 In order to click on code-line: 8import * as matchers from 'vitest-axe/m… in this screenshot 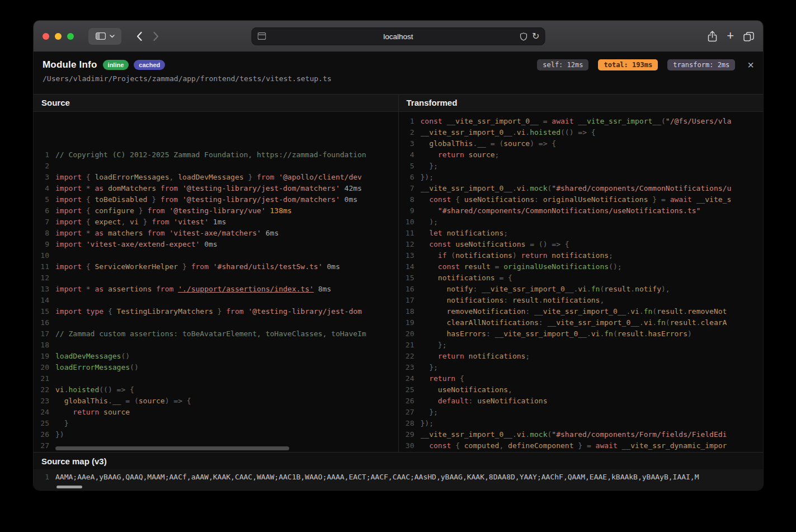, I will do `click(216, 233)`.